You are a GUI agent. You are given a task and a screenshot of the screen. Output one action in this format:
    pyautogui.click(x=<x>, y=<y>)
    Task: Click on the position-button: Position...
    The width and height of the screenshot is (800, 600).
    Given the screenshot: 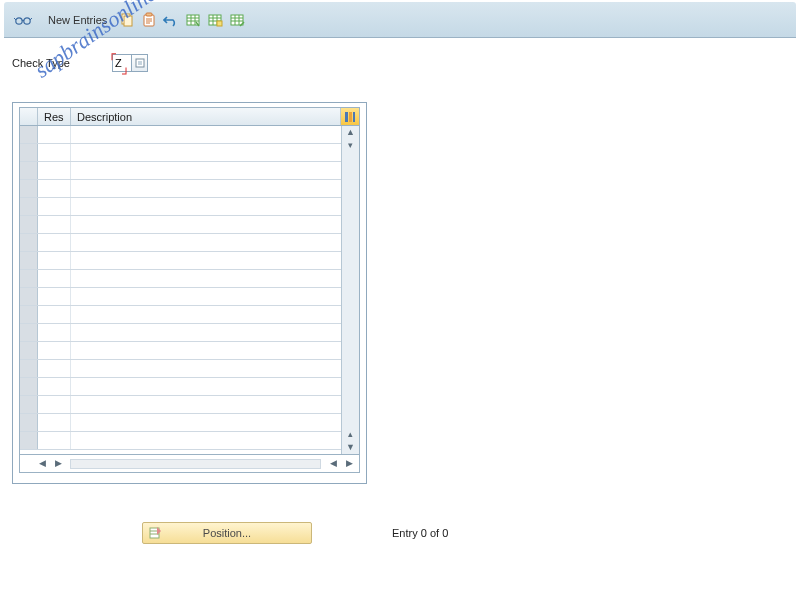 What is the action you would take?
    pyautogui.click(x=227, y=533)
    